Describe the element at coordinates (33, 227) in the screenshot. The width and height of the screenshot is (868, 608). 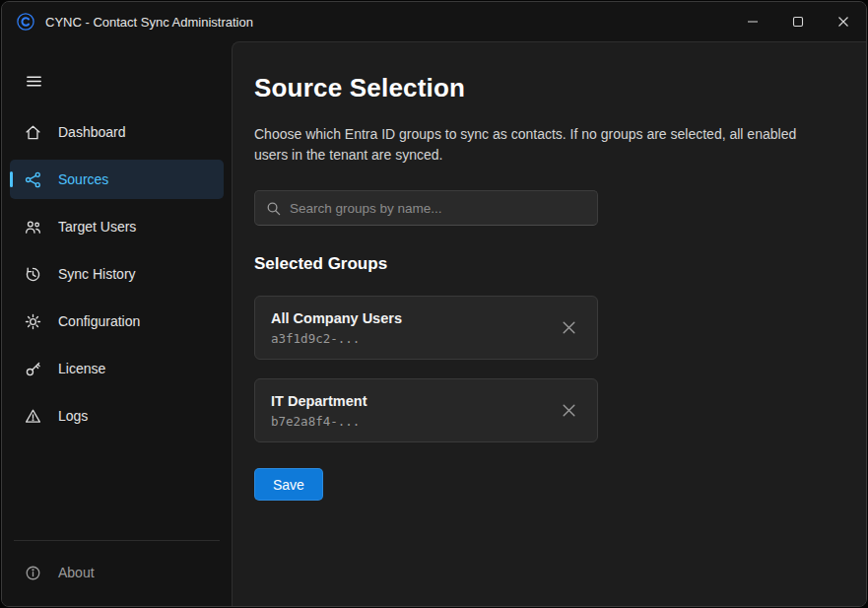
I see `people-icon` at that location.